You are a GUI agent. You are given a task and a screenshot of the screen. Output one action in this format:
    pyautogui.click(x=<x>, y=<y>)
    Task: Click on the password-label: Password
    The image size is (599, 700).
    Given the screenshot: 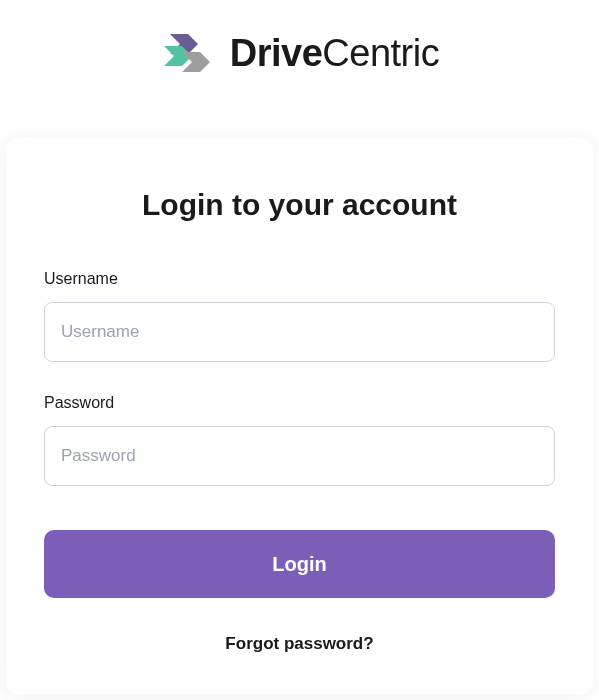 What is the action you would take?
    pyautogui.click(x=300, y=403)
    